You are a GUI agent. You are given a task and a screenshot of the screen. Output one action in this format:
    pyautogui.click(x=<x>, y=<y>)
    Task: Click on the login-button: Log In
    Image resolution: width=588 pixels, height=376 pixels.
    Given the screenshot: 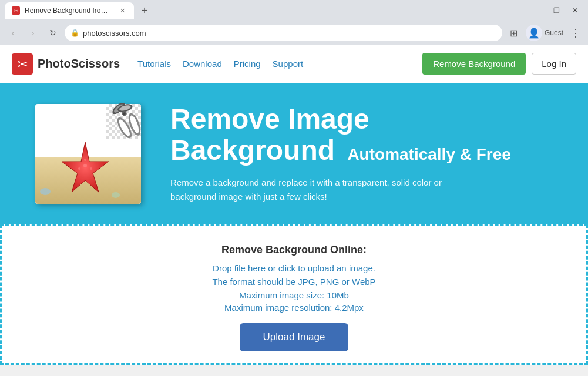 What is the action you would take?
    pyautogui.click(x=554, y=63)
    